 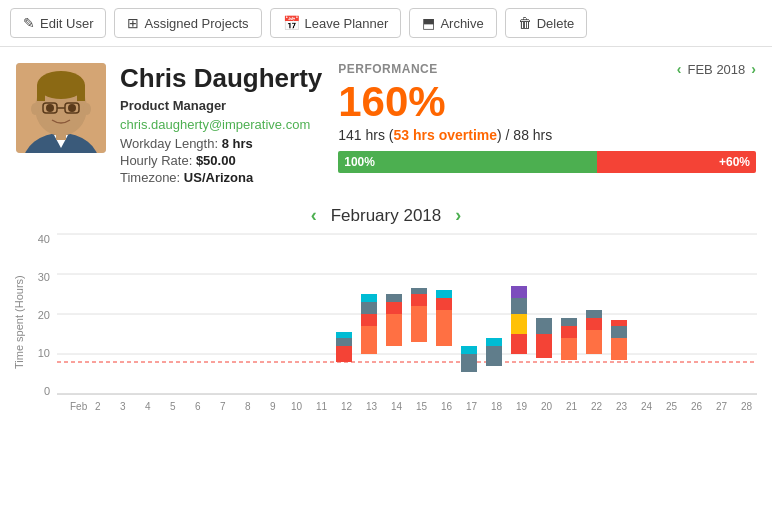 I want to click on profile-title: Product Manager, so click(x=221, y=106).